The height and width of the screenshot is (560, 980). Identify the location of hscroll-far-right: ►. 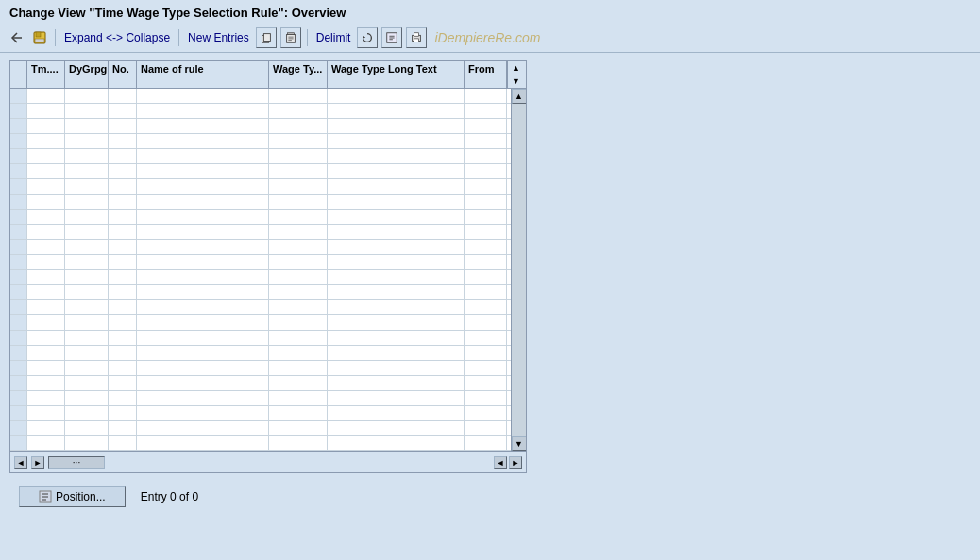
(515, 463).